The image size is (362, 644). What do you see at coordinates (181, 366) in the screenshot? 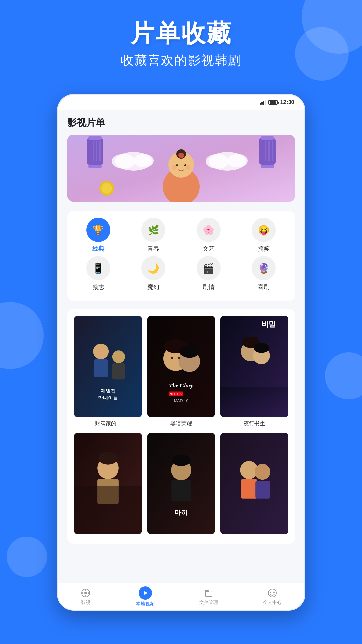
I see `movie-poster-2: The Glory NETFLIX MAR 10` at bounding box center [181, 366].